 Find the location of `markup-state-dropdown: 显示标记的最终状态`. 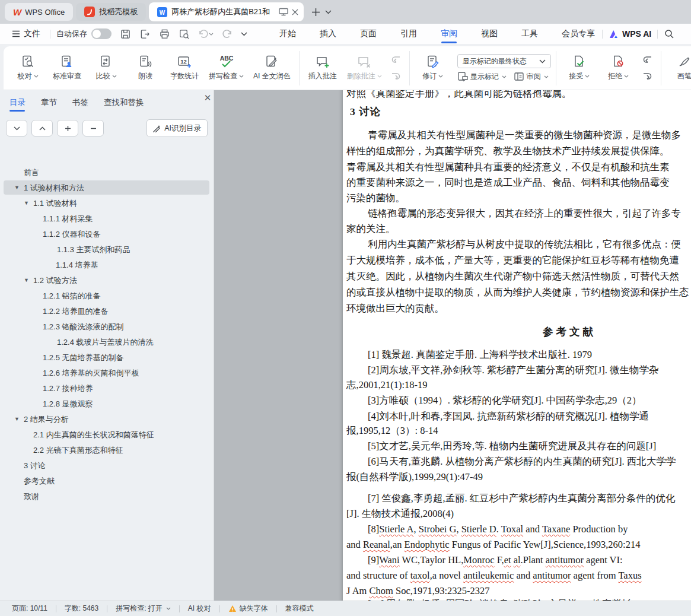

markup-state-dropdown: 显示标记的最终状态 is located at coordinates (504, 61).